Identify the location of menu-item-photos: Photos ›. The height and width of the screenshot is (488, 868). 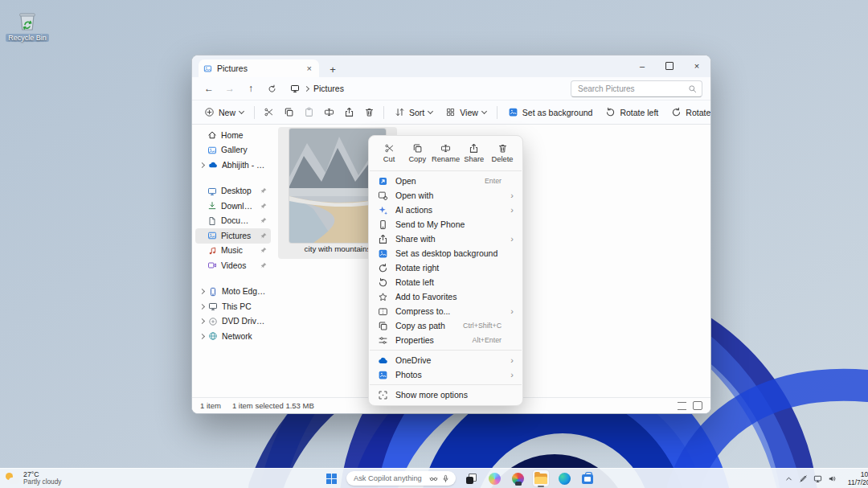
(445, 375).